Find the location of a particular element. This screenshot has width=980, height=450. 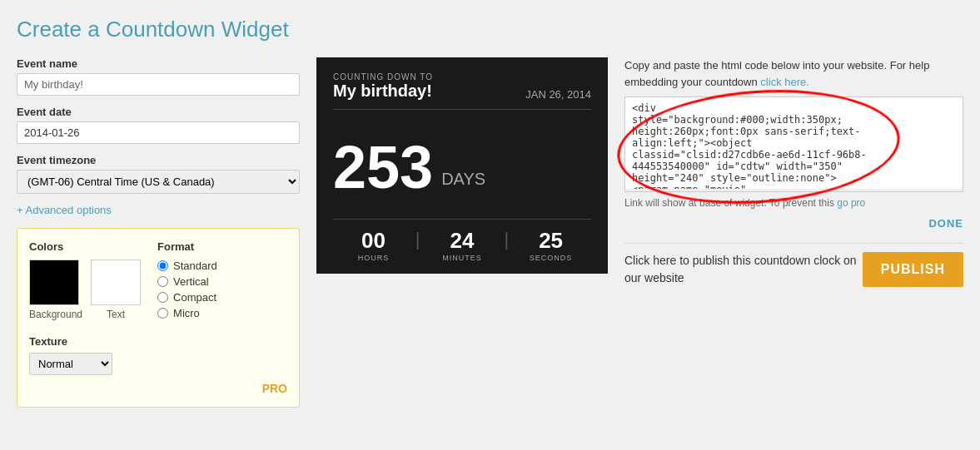

event-name-label: Event name is located at coordinates (158, 63).